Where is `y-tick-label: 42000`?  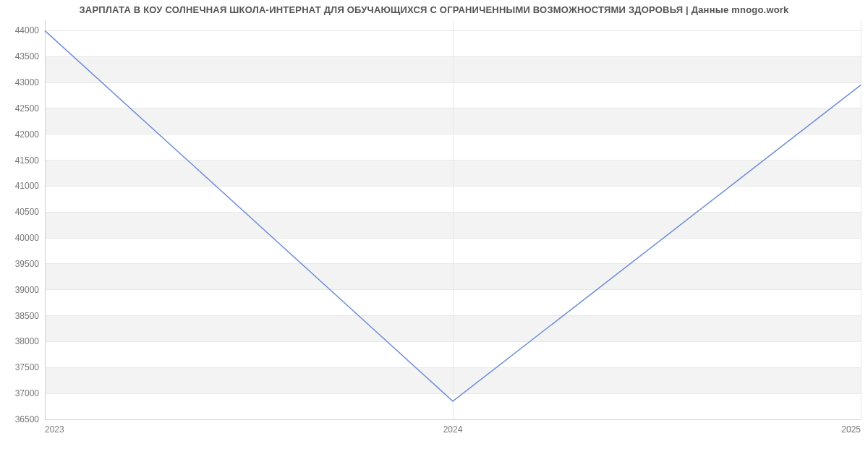 y-tick-label: 42000 is located at coordinates (27, 134).